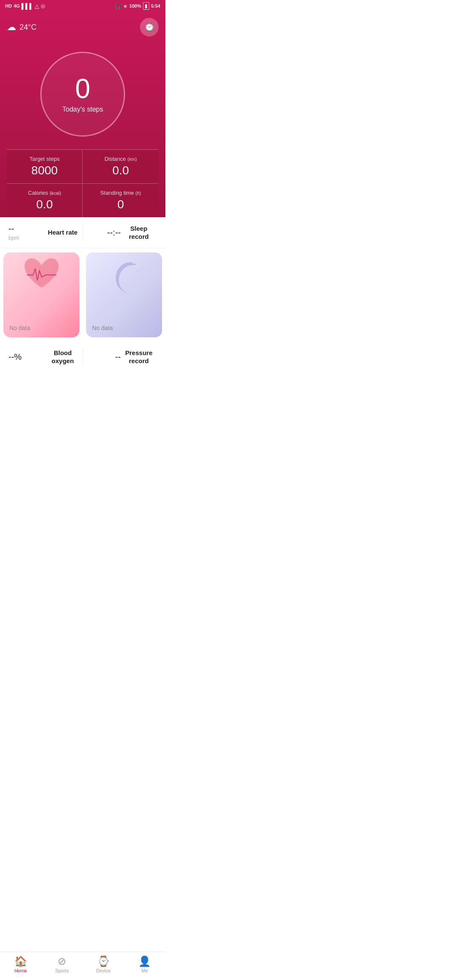 This screenshot has height=980, width=458. What do you see at coordinates (138, 193) in the screenshot?
I see `standing-time-unit: (h)` at bounding box center [138, 193].